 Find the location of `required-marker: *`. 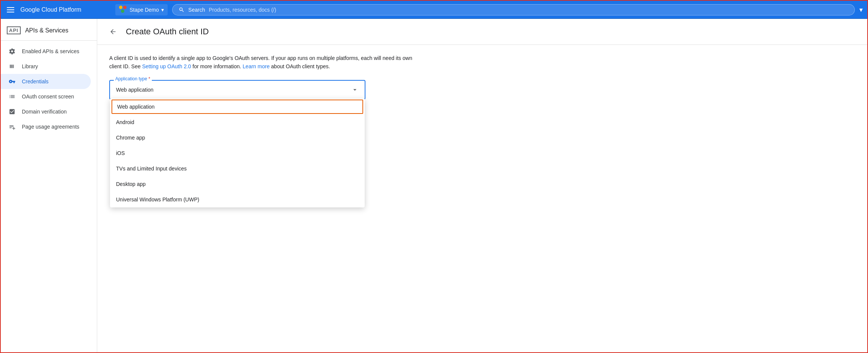

required-marker: * is located at coordinates (149, 79).